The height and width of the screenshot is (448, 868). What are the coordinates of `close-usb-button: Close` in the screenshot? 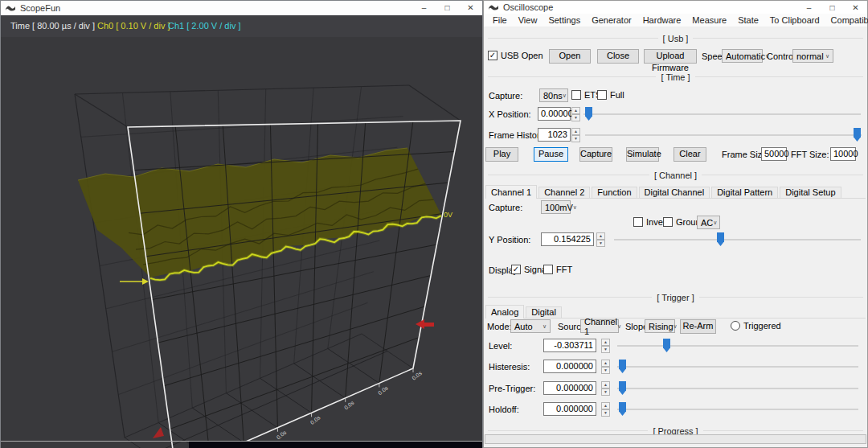 It's located at (618, 56).